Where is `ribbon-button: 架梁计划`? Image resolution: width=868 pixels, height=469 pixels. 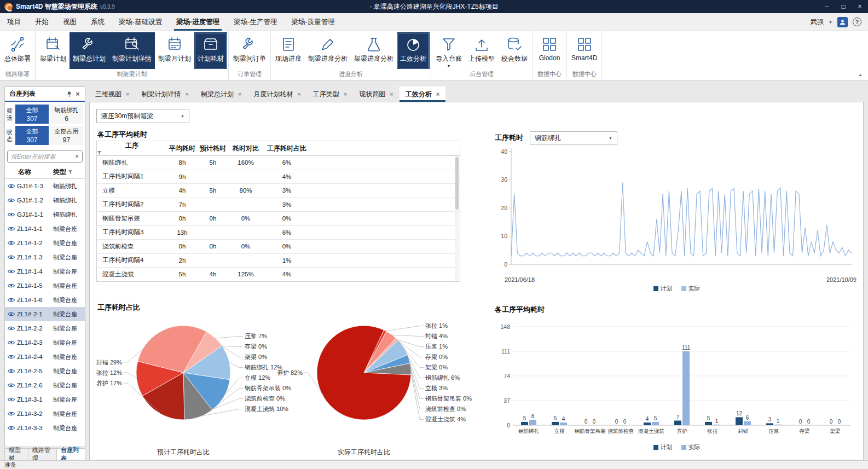
ribbon-button: 架梁计划 is located at coordinates (53, 50).